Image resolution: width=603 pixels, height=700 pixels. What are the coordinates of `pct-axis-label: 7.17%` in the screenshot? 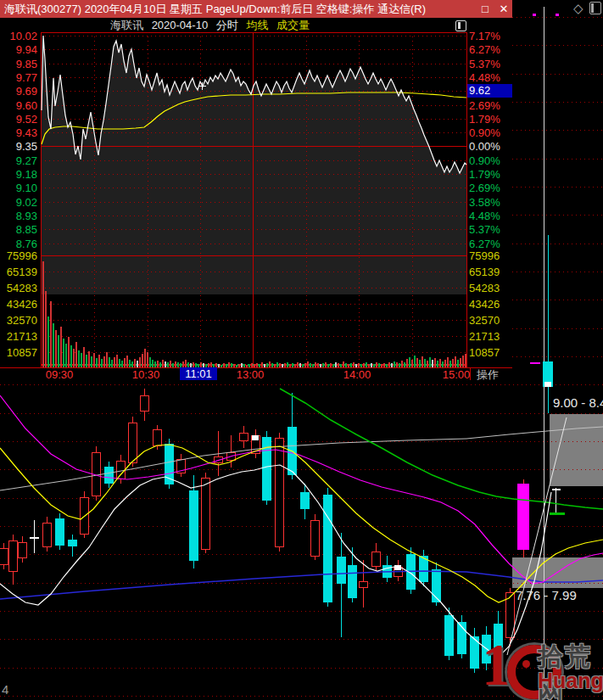 It's located at (485, 36).